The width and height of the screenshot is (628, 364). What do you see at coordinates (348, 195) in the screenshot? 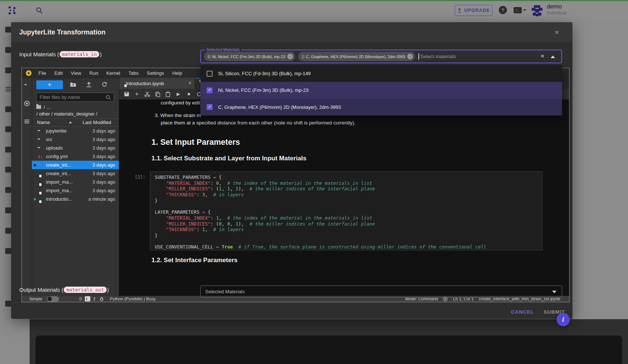
I see `code-line: "THICKNESS": 3, # in layers` at bounding box center [348, 195].